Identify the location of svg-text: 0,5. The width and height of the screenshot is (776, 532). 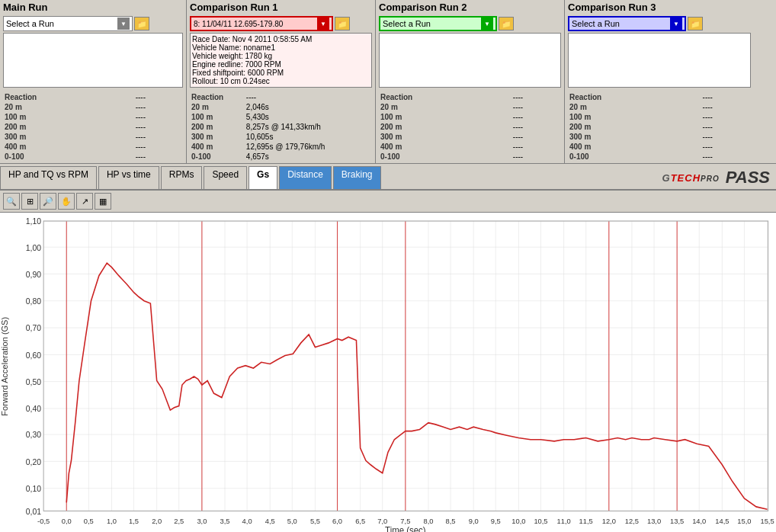
(88, 521).